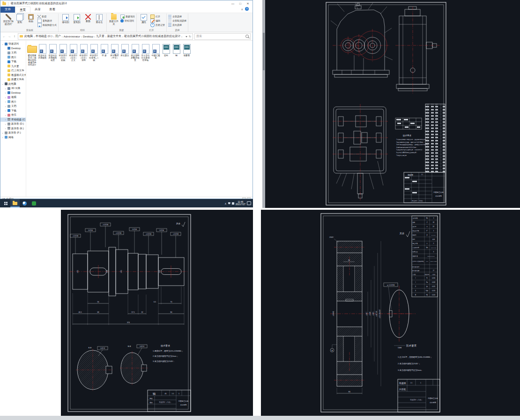  Describe the element at coordinates (13, 102) in the screenshot. I see `sidebar-item: › 图片` at that location.